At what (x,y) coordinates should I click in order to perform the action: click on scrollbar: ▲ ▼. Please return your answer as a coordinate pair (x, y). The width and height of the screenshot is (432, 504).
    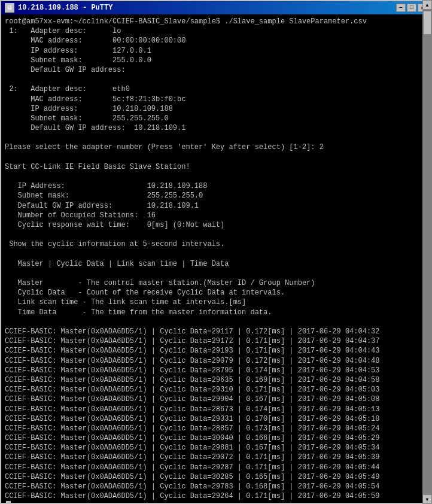
    Looking at the image, I should click on (427, 259).